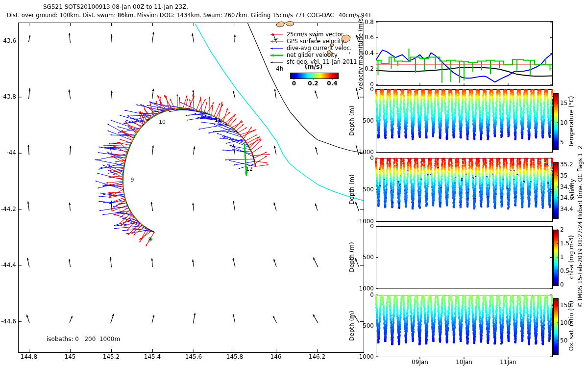 The image size is (588, 368). What do you see at coordinates (276, 357) in the screenshot?
I see `map-xtick: 146` at bounding box center [276, 357].